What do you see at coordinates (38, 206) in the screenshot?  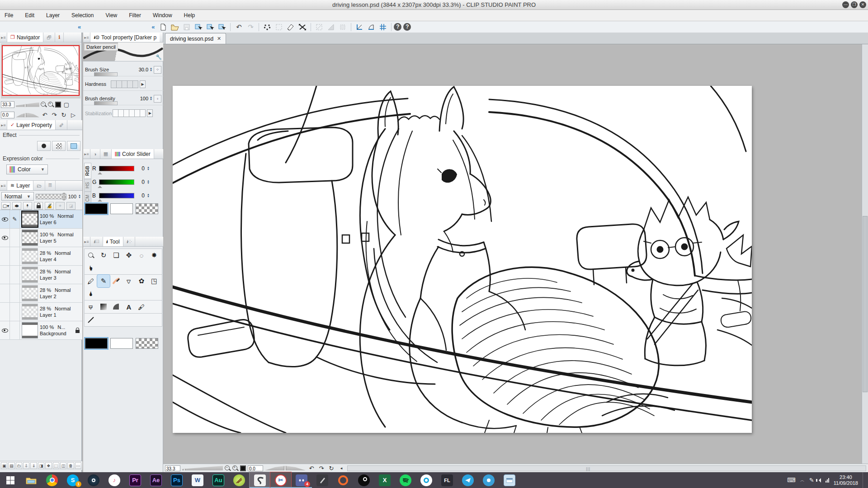 I see `lock-layer-icon` at bounding box center [38, 206].